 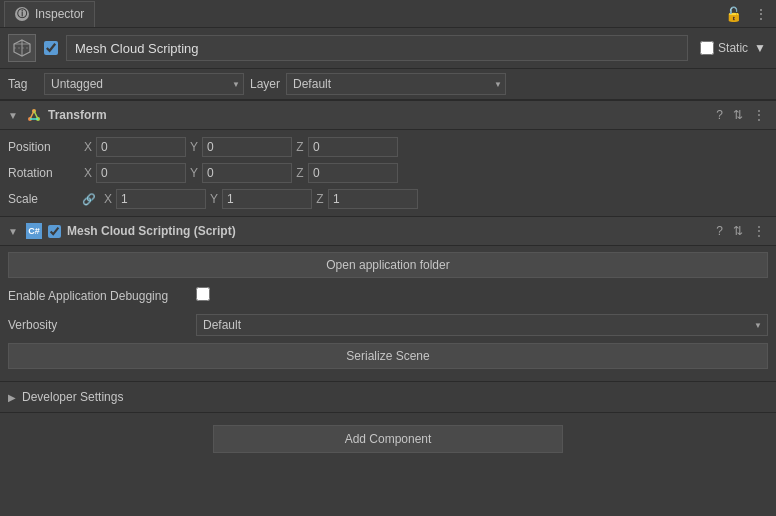 I want to click on tab-bar: ⓘ Inspector 🔓 ⋮, so click(x=388, y=14).